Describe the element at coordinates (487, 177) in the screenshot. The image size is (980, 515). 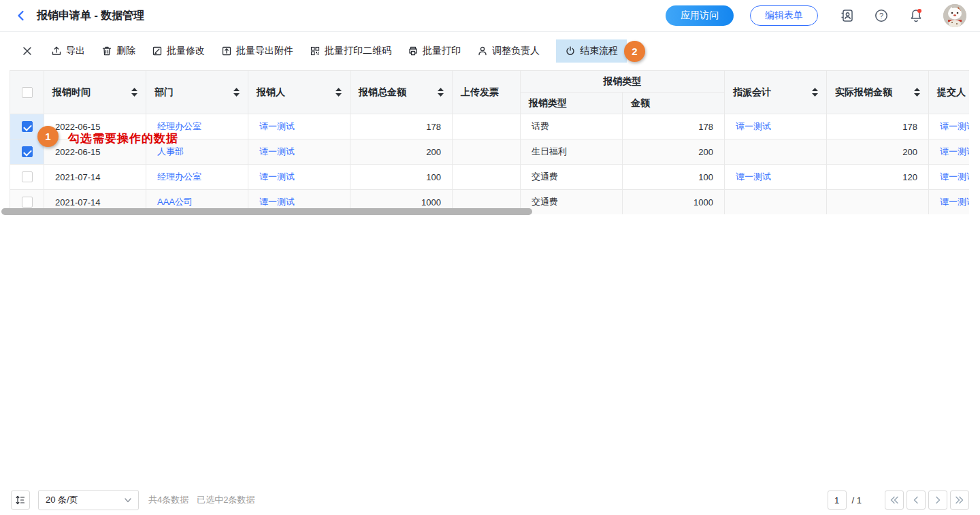
I see `cell-invoice` at that location.